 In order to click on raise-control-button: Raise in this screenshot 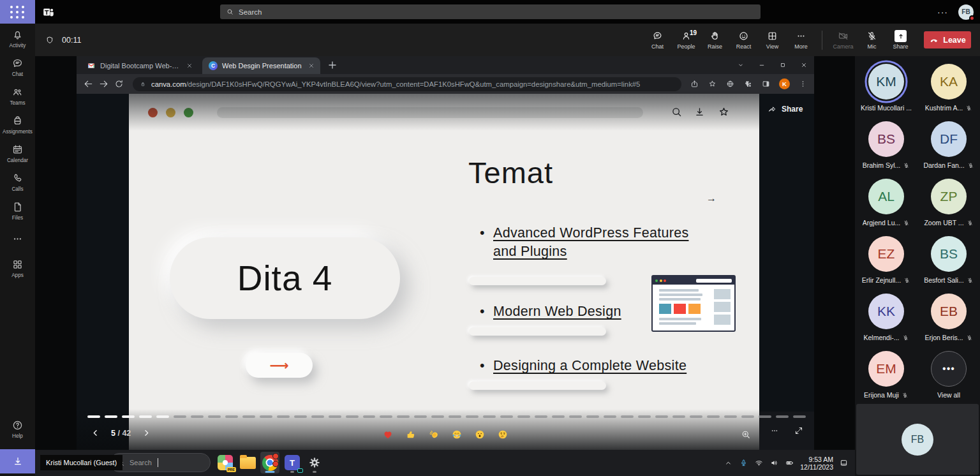, I will do `click(715, 40)`.